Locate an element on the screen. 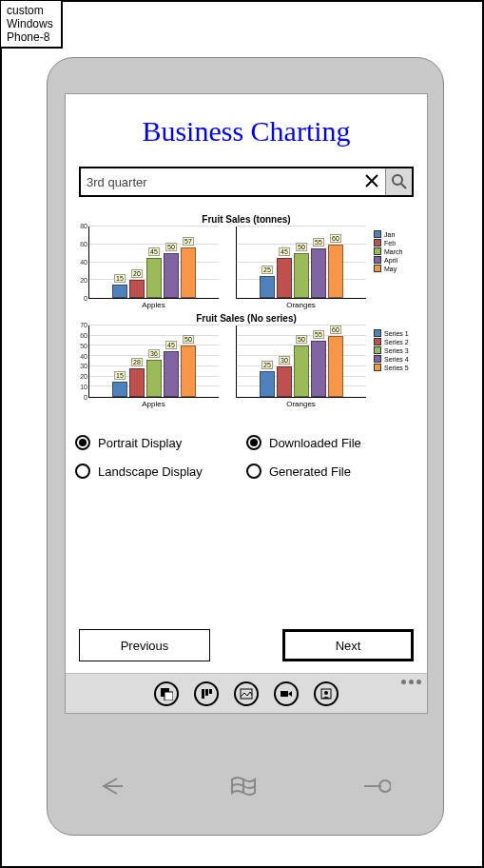  appbar-align-icon is located at coordinates (206, 694).